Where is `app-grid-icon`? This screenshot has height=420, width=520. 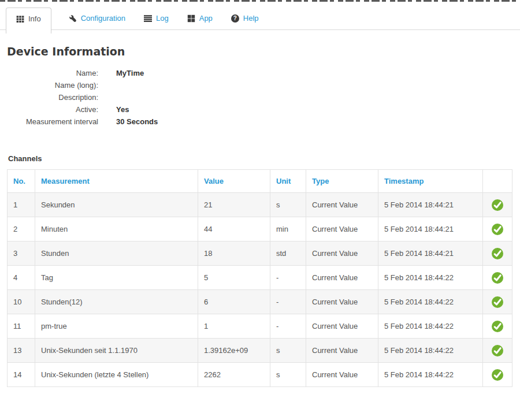 app-grid-icon is located at coordinates (191, 18).